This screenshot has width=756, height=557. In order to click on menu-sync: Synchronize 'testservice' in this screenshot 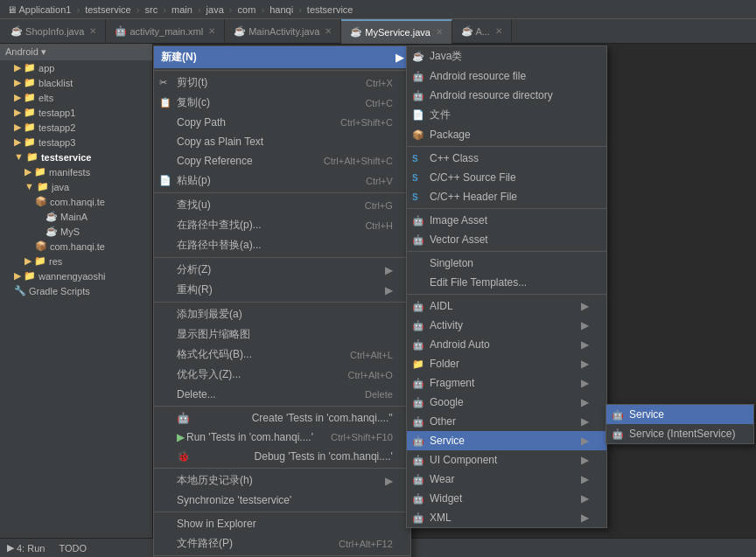, I will do `click(282, 500)`.